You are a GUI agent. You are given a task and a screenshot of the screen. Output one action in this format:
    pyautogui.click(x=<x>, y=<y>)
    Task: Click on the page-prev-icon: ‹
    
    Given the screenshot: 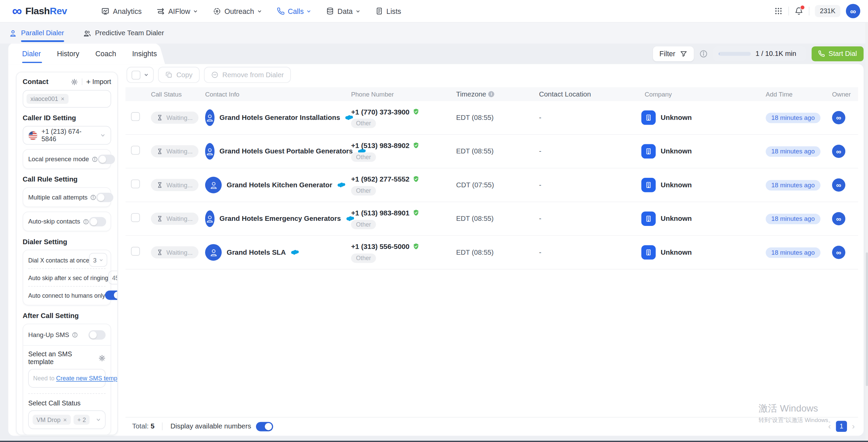 What is the action you would take?
    pyautogui.click(x=830, y=426)
    